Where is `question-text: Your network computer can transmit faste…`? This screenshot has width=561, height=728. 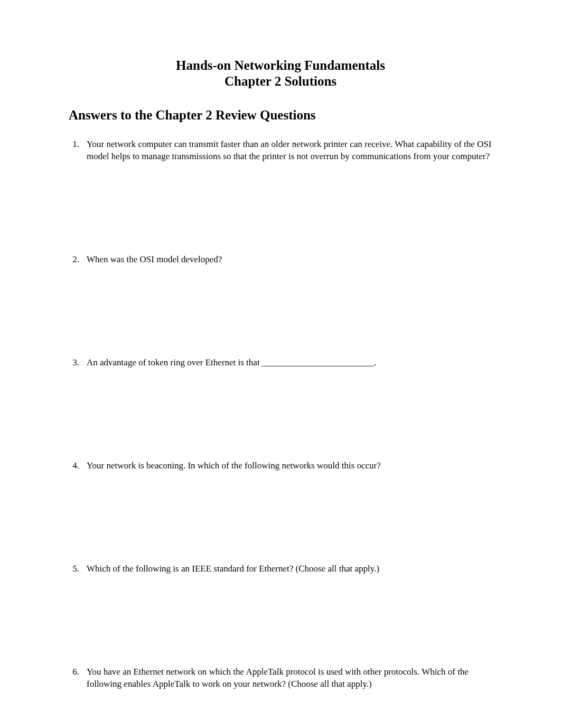
question-text: Your network computer can transmit faste… is located at coordinates (289, 151).